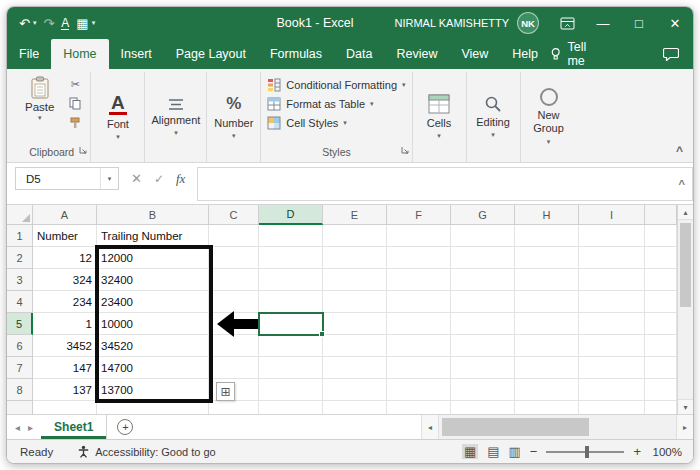 This screenshot has width=700, height=470. What do you see at coordinates (355, 280) in the screenshot?
I see `cell-E3` at bounding box center [355, 280].